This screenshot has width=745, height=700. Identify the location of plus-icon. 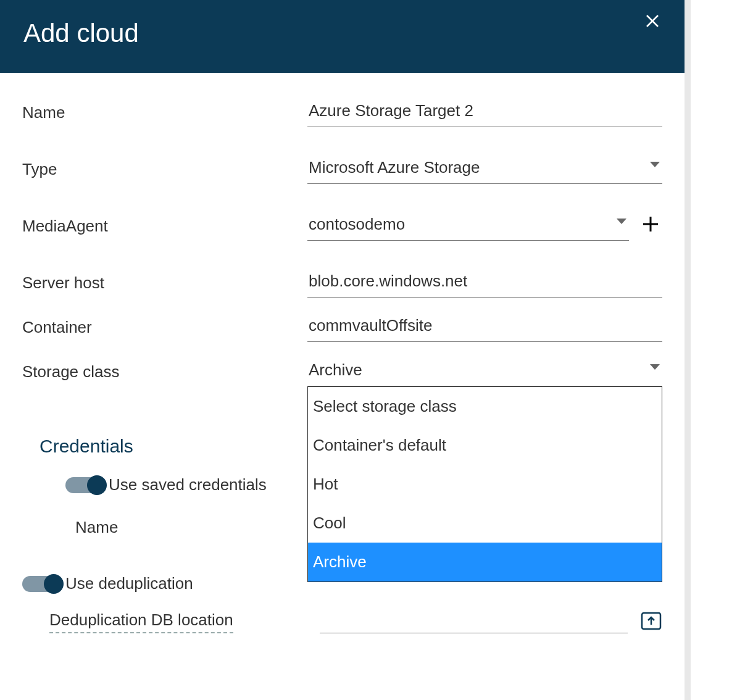
(651, 224).